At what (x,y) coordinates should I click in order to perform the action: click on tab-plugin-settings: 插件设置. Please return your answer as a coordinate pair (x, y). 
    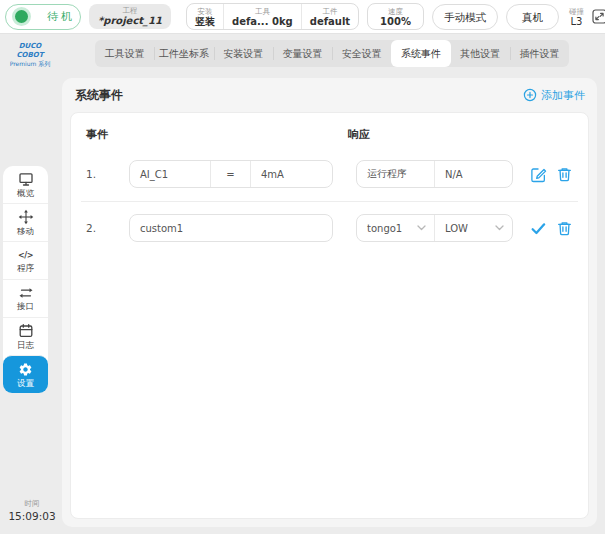
    Looking at the image, I should click on (540, 54).